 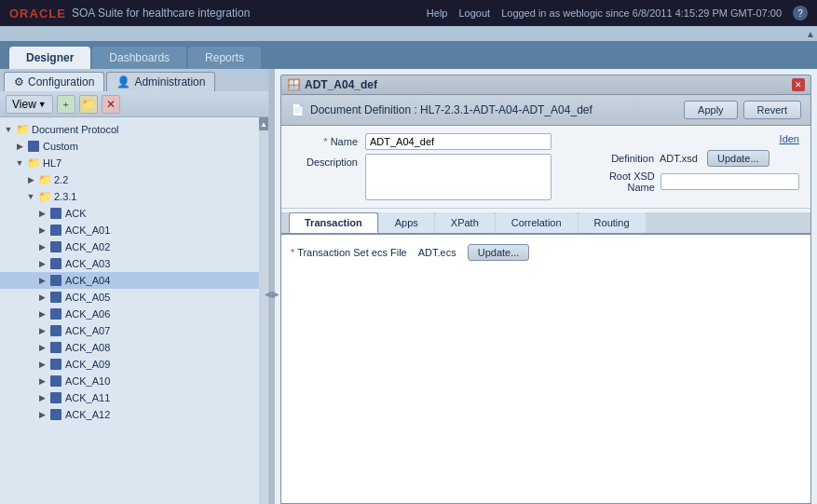 I want to click on form-description-row: Description, so click(x=422, y=177).